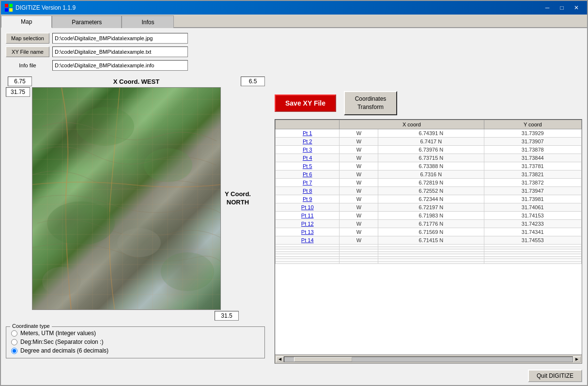 The height and width of the screenshot is (386, 588). I want to click on table-row: Pt 11 W 6.71983 N 31.74153, so click(429, 215).